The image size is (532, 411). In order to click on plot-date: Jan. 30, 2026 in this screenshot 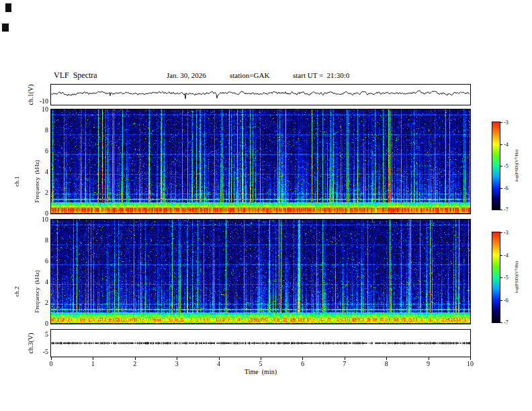, I will do `click(187, 75)`.